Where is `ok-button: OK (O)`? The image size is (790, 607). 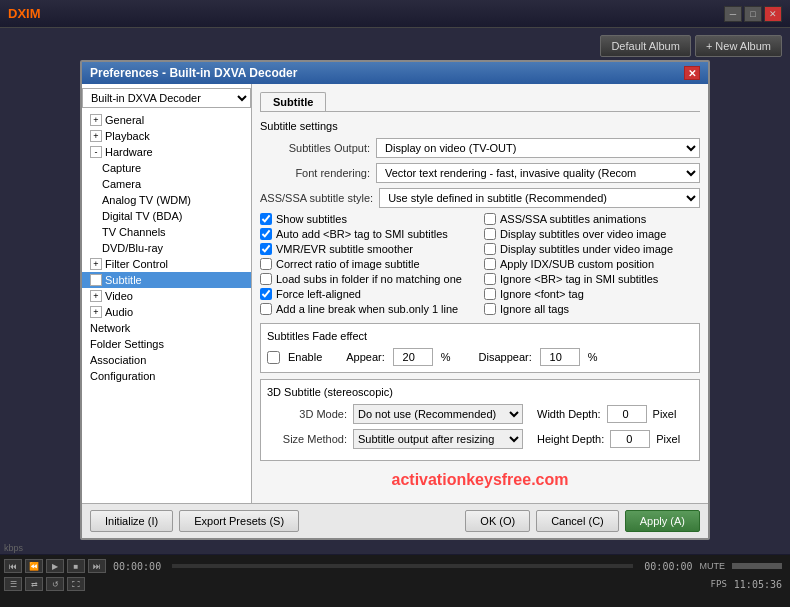 ok-button: OK (O) is located at coordinates (498, 521).